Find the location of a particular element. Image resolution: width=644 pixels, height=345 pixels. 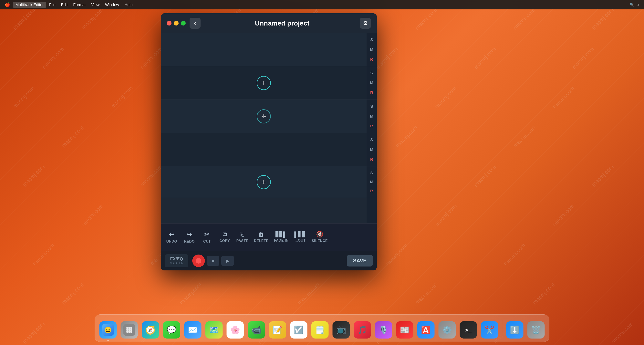

side-controls: S M R S M R S M R S M R is located at coordinates (372, 128).